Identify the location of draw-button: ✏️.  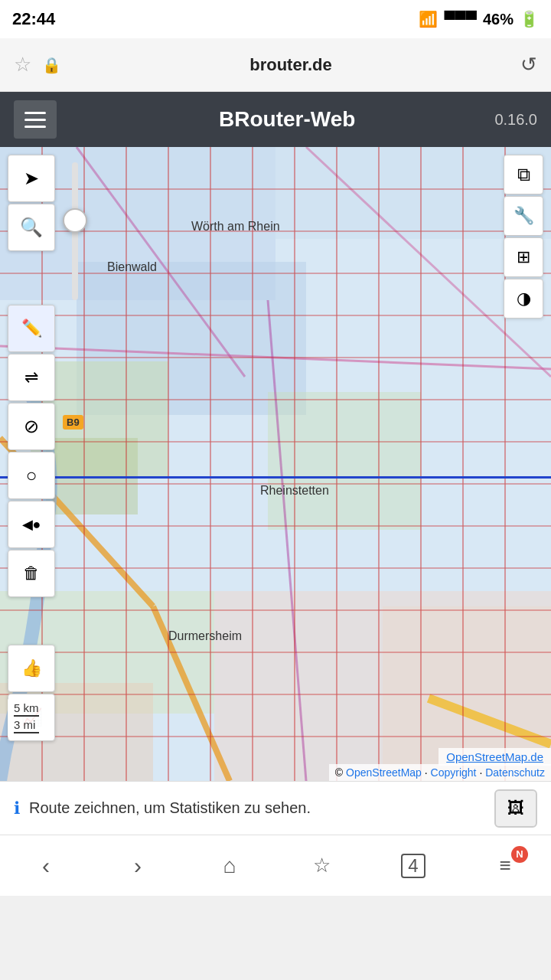
(31, 328).